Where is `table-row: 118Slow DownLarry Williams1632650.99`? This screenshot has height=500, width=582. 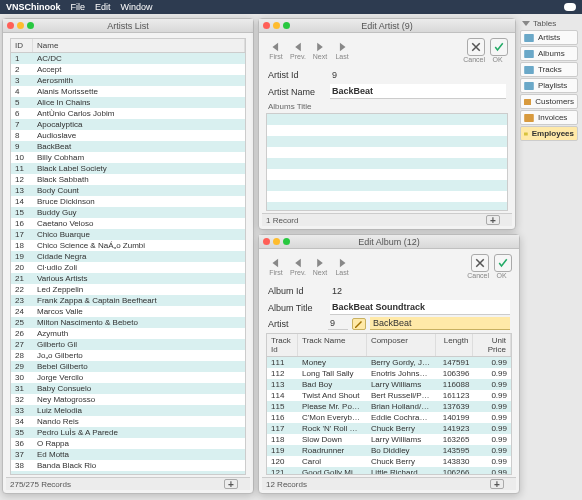 table-row: 118Slow DownLarry Williams1632650.99 is located at coordinates (389, 440).